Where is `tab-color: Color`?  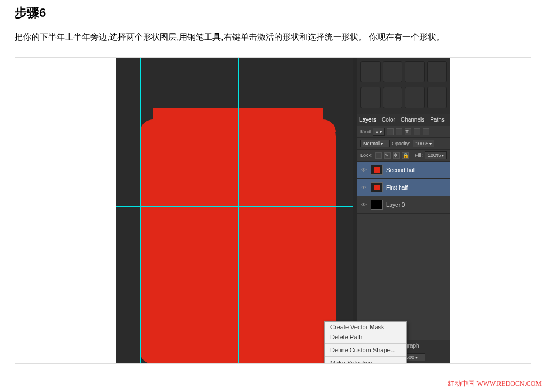
tab-color: Color is located at coordinates (388, 120).